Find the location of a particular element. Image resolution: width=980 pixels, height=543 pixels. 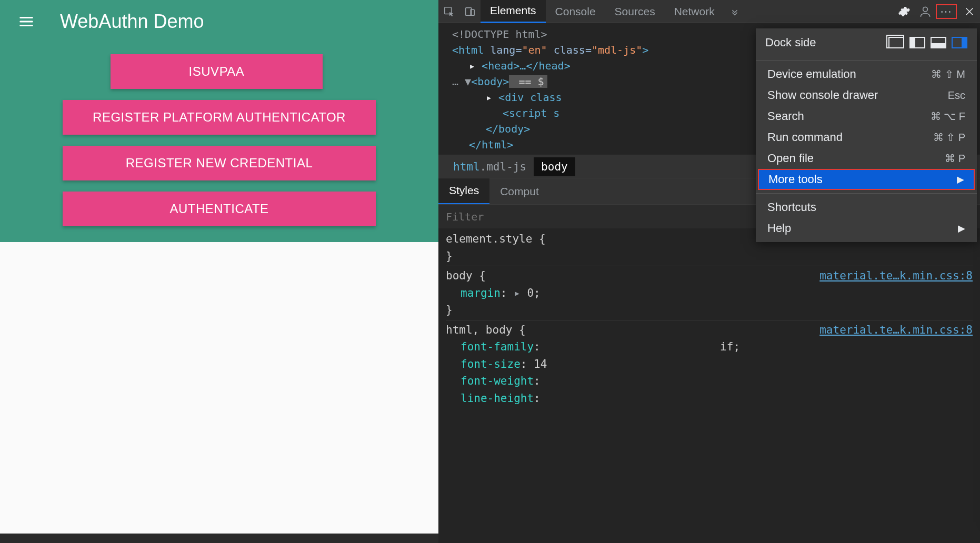

page-title: WebAuthn Demo is located at coordinates (132, 22).